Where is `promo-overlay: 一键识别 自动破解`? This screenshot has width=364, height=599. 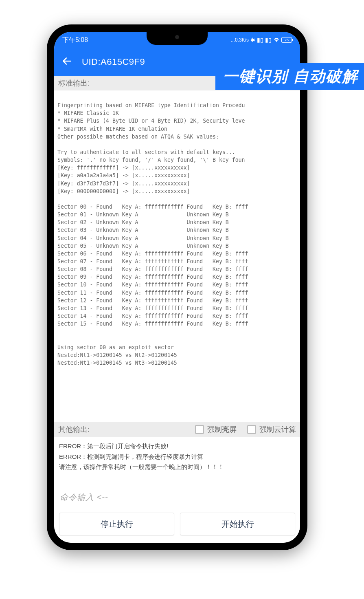 promo-overlay: 一键识别 自动破解 is located at coordinates (290, 77).